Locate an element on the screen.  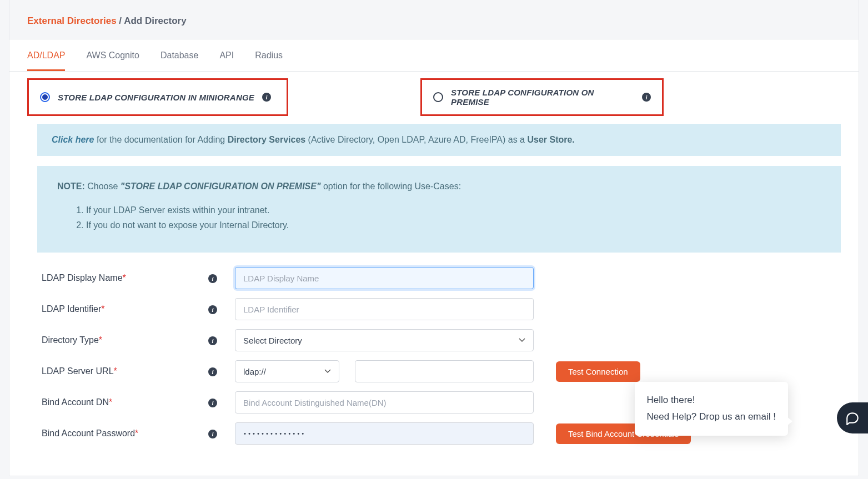
test-connection-button: Test Connection is located at coordinates (598, 372).